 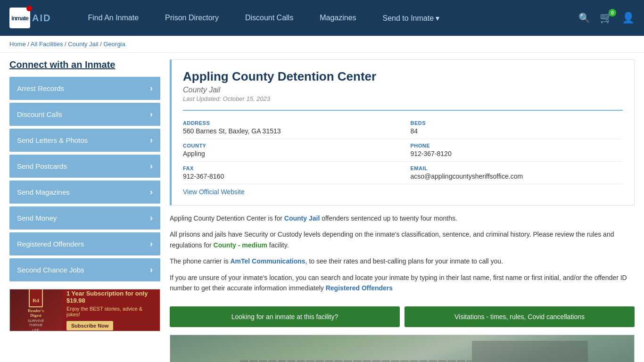 What do you see at coordinates (85, 140) in the screenshot?
I see `sidebar-item-send-letters: Send Letters & Photos ›` at bounding box center [85, 140].